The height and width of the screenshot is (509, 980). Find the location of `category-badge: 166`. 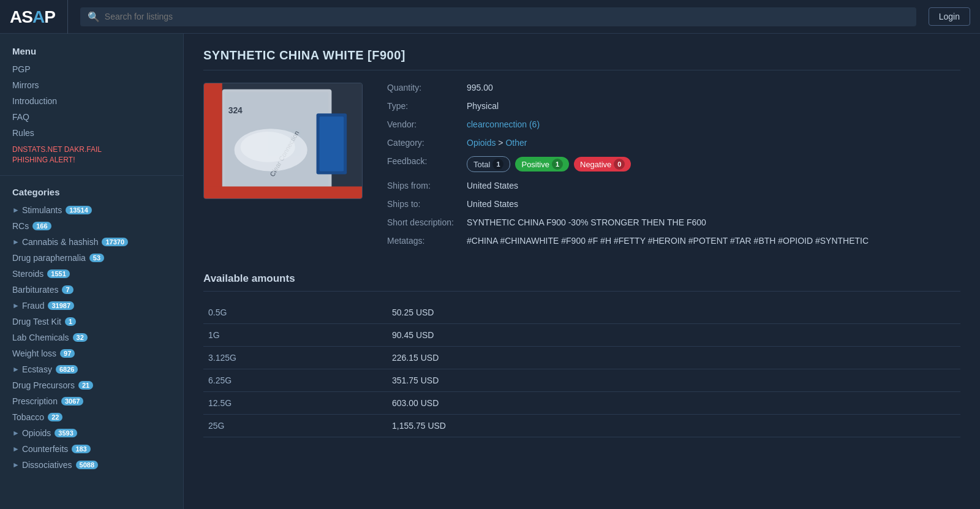

category-badge: 166 is located at coordinates (42, 226).